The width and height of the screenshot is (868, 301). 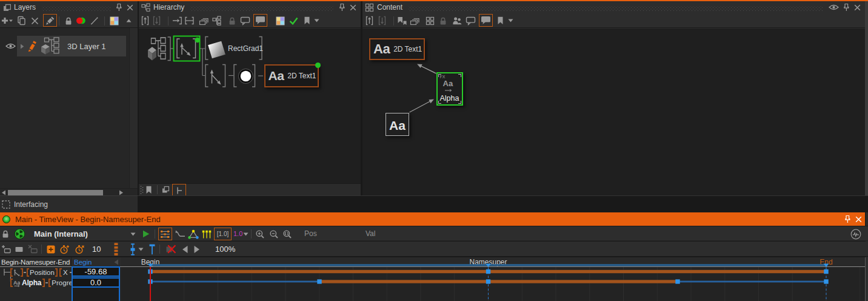 I want to click on pins-view-button, so click(x=207, y=234).